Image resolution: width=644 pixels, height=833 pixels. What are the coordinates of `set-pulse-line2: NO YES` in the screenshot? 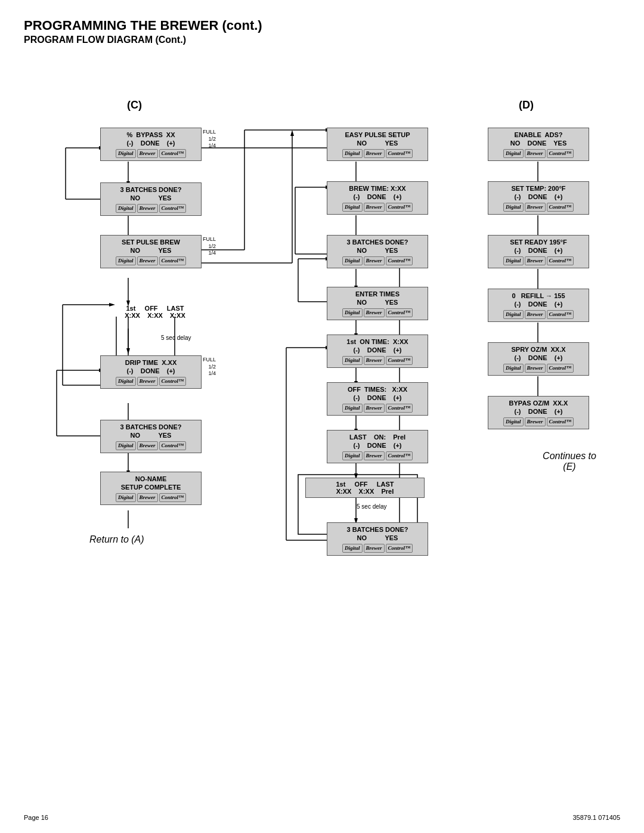 It's located at (151, 250).